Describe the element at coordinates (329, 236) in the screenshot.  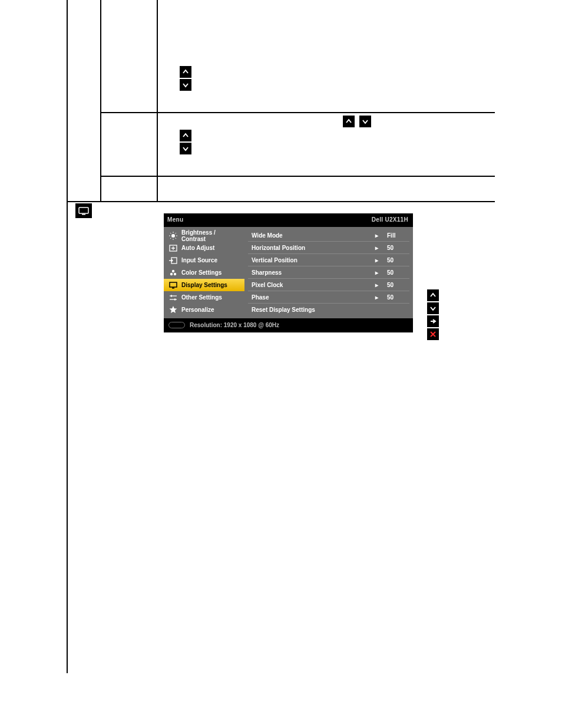
I see `osd-row-widemode: Wide Mode ▸ Fill` at that location.